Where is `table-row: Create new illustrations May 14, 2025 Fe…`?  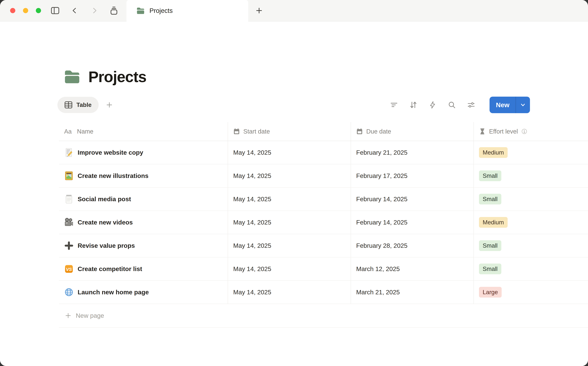 table-row: Create new illustrations May 14, 2025 Fe… is located at coordinates (324, 176).